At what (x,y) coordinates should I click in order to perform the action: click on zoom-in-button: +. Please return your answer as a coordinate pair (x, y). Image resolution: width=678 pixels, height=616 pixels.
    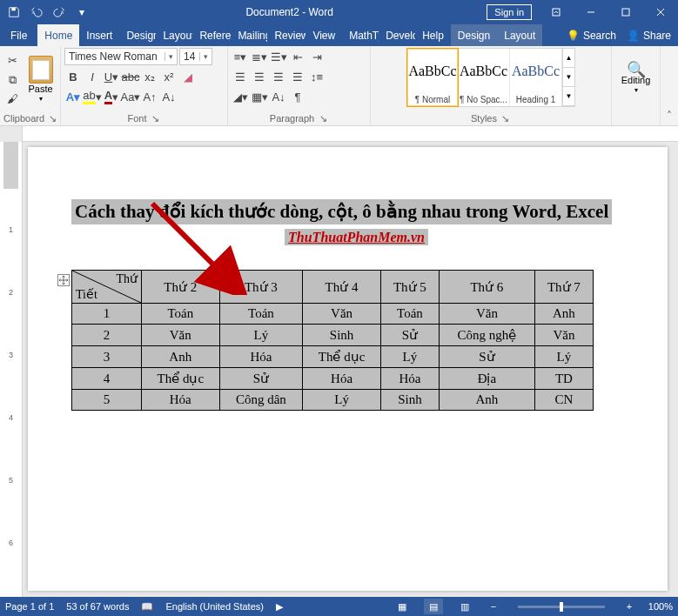
    Looking at the image, I should click on (629, 606).